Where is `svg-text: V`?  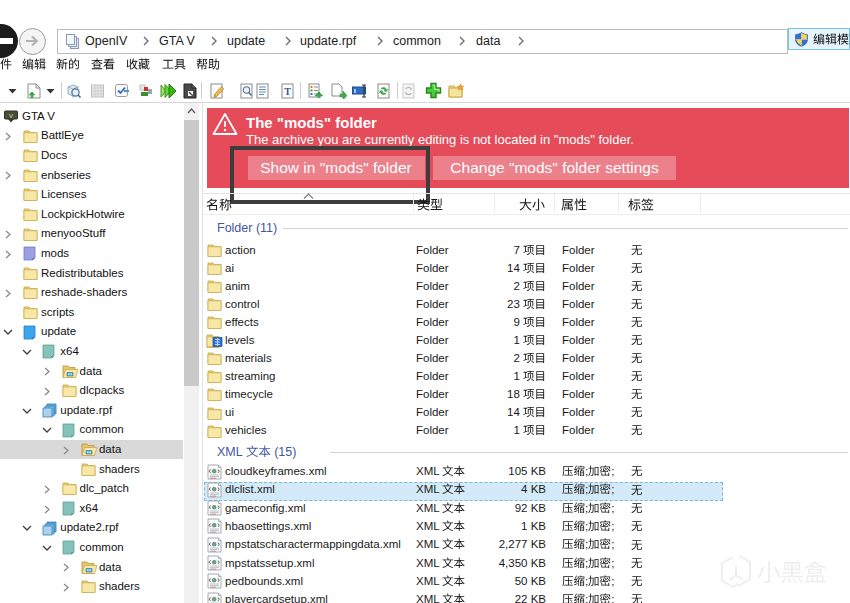
svg-text: V is located at coordinates (11, 116).